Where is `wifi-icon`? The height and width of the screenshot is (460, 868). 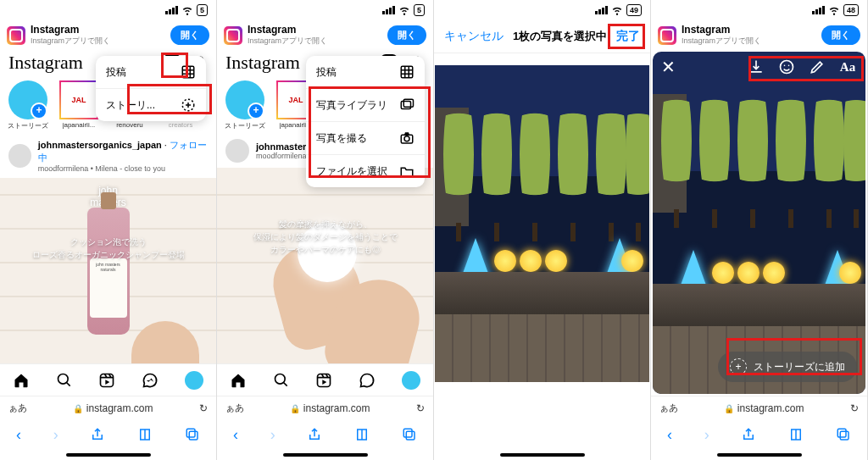
wifi-icon is located at coordinates (187, 10).